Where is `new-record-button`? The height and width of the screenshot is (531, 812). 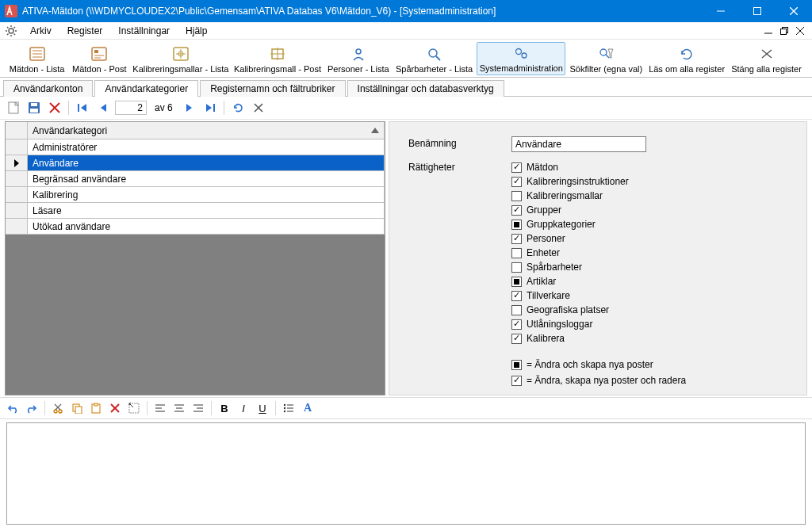
new-record-button is located at coordinates (13, 108).